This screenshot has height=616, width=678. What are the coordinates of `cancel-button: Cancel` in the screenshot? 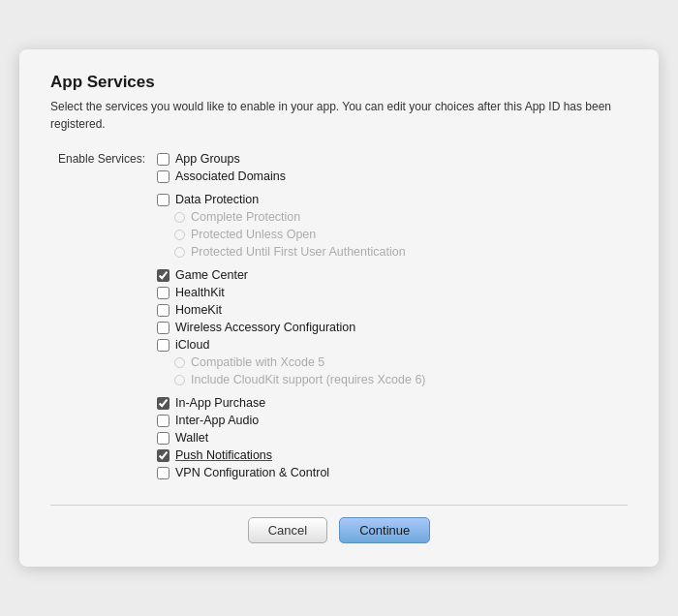 It's located at (288, 531).